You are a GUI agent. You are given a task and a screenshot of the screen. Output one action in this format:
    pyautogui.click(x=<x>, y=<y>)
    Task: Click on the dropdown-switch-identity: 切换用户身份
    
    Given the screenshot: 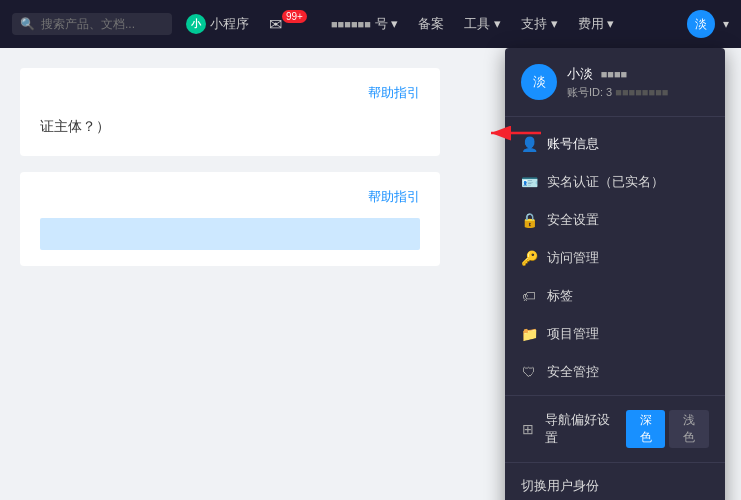 What is the action you would take?
    pyautogui.click(x=615, y=484)
    